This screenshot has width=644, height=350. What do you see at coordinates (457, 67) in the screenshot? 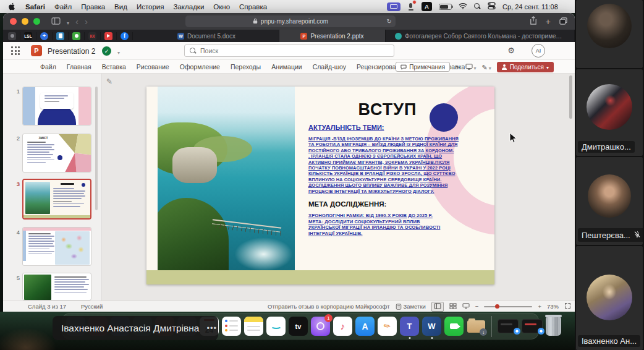
I see `presence-activity-icon: ~` at bounding box center [457, 67].